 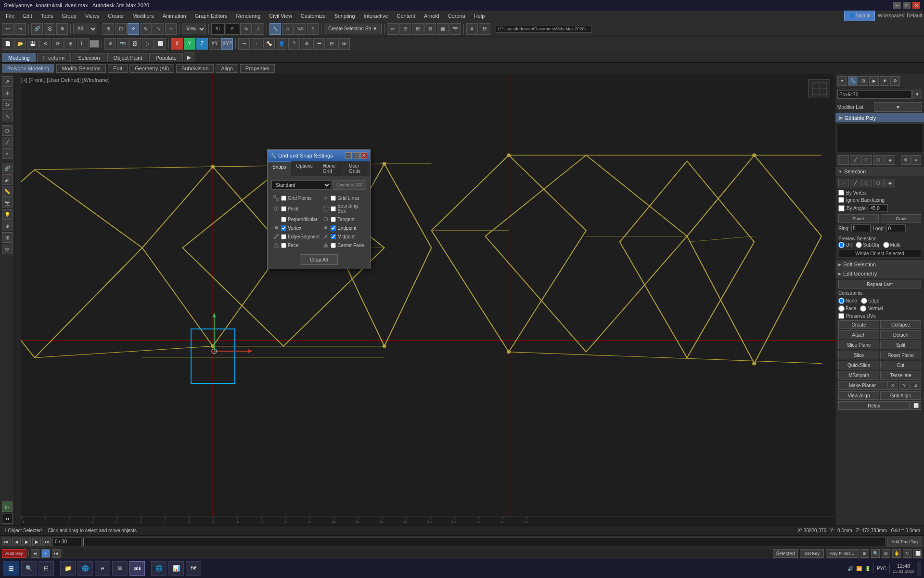 I want to click on rotate-button: ↻, so click(x=146, y=29).